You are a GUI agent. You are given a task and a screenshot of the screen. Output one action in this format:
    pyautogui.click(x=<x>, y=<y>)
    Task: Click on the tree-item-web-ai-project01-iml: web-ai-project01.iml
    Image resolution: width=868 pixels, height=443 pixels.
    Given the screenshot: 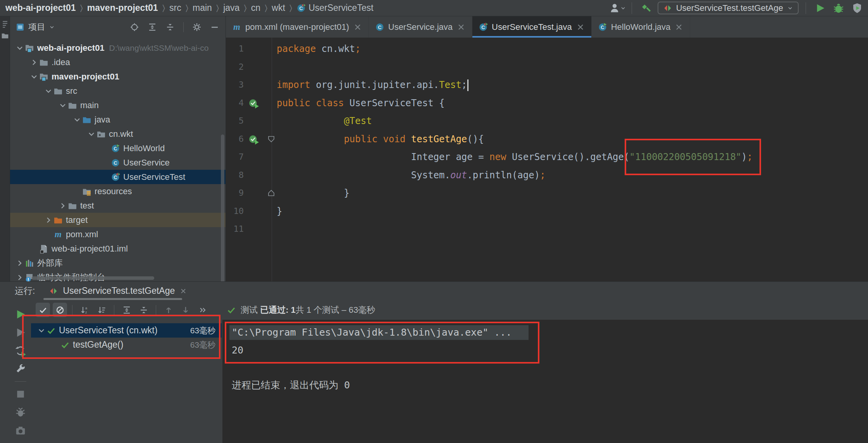 What is the action you would take?
    pyautogui.click(x=118, y=249)
    